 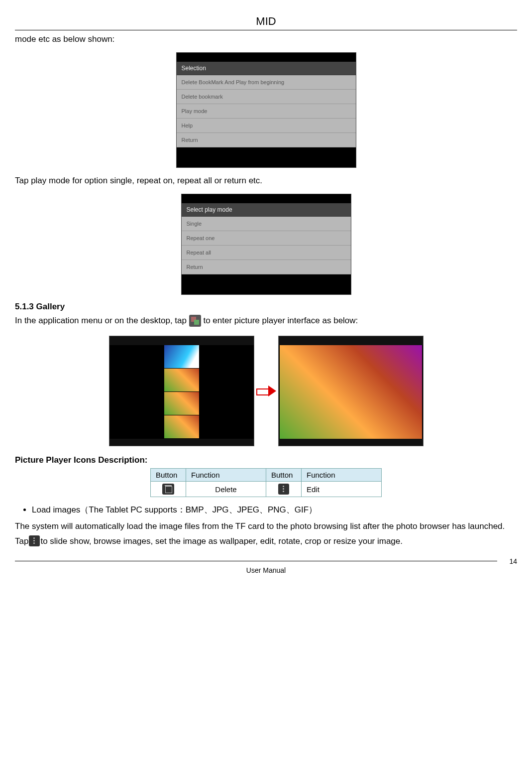 What do you see at coordinates (266, 460) in the screenshot?
I see `icons-desc-heading: Picture Player Icons Description:` at bounding box center [266, 460].